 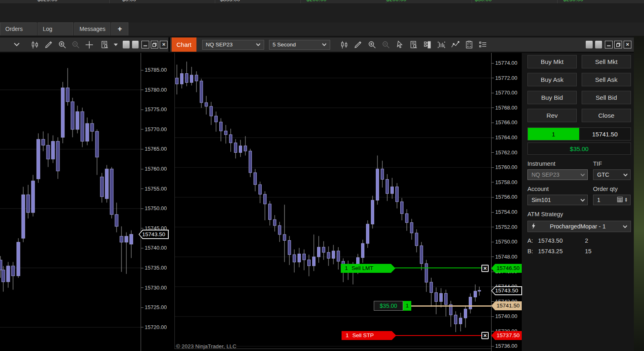 I want to click on instrument-selector: NQ SEP23, so click(x=233, y=45).